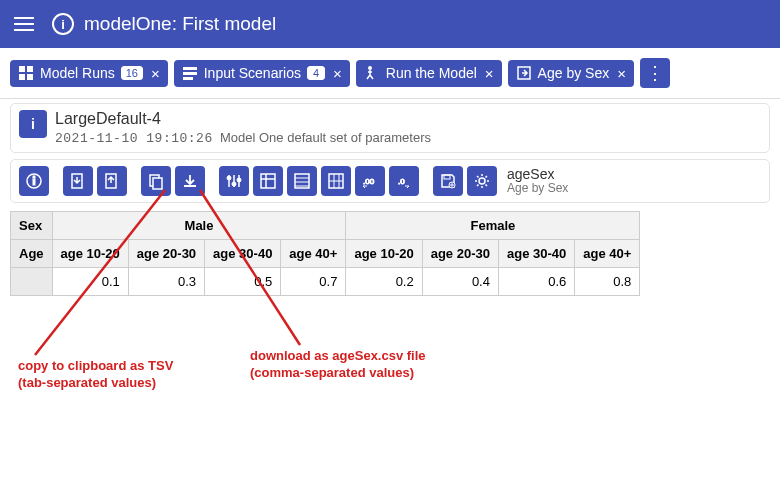  Describe the element at coordinates (89, 74) in the screenshot. I see `tab-model-runs: Model Runs 16 ×` at that location.